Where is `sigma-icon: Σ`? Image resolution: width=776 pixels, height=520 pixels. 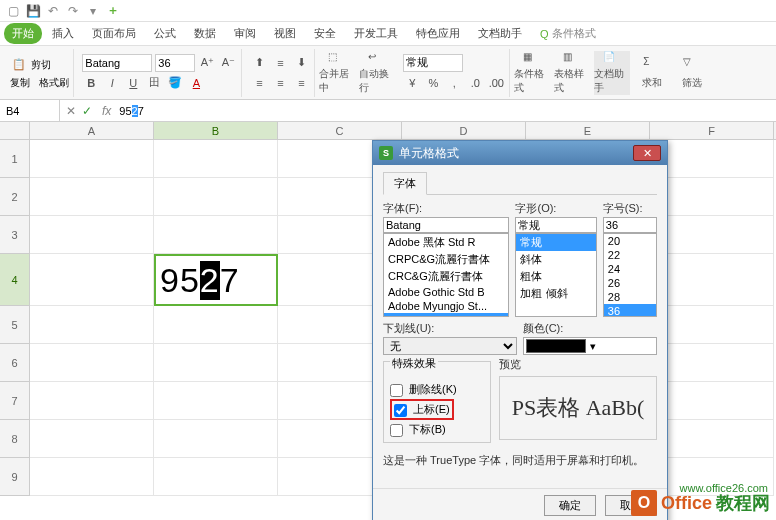
sigma-icon: Σ is located at coordinates (652, 65).